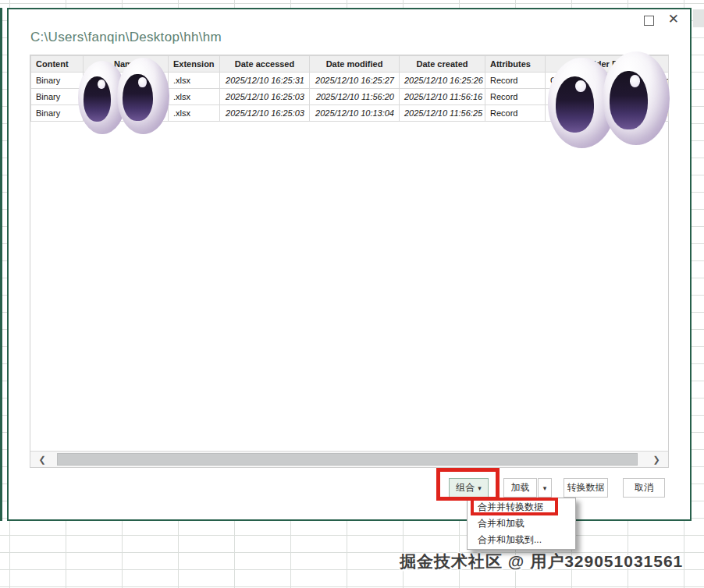 The image size is (704, 588). I want to click on table-cell: 2025/12/10 16:25:26, so click(443, 81).